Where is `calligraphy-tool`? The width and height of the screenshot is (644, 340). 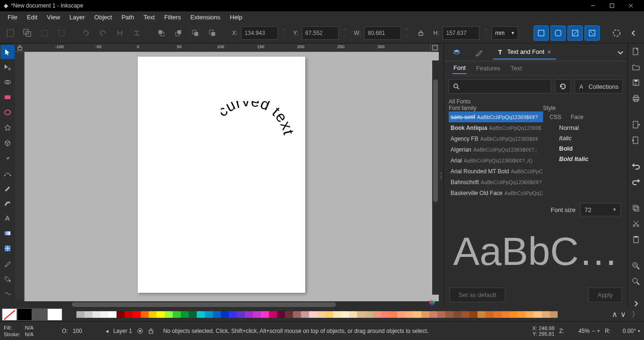 calligraphy-tool is located at coordinates (8, 203).